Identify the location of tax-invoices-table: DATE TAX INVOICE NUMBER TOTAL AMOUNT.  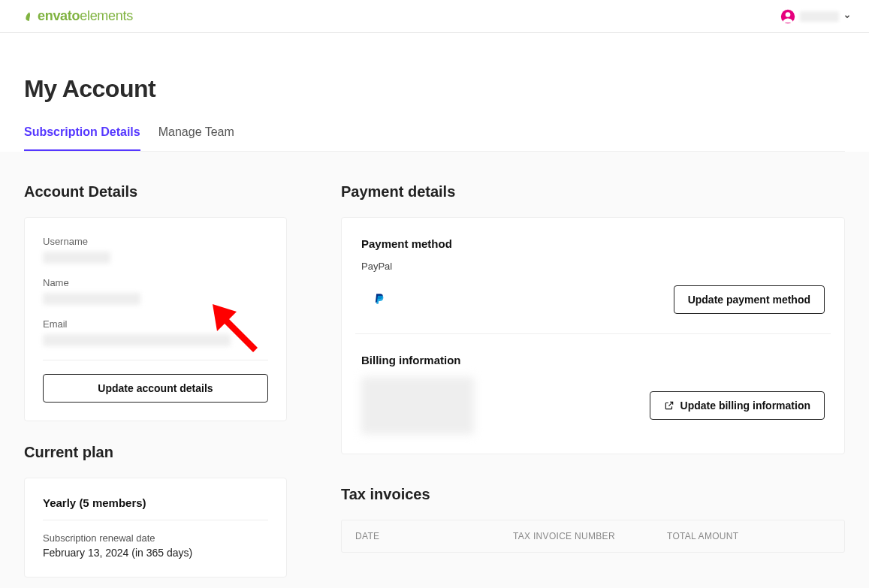
(593, 536).